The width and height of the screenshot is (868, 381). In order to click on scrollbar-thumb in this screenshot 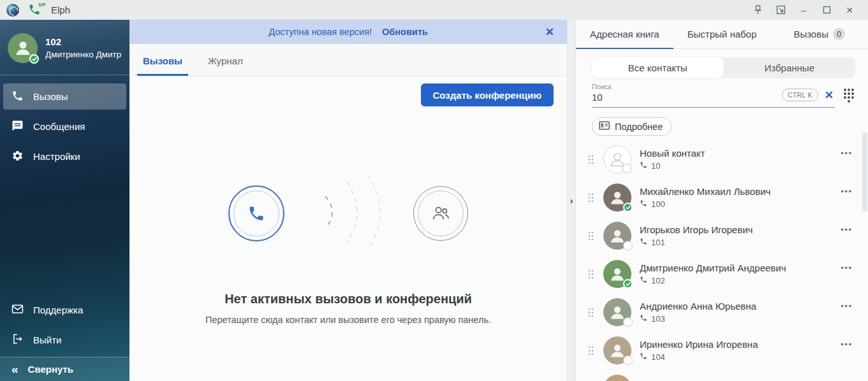, I will do `click(865, 172)`.